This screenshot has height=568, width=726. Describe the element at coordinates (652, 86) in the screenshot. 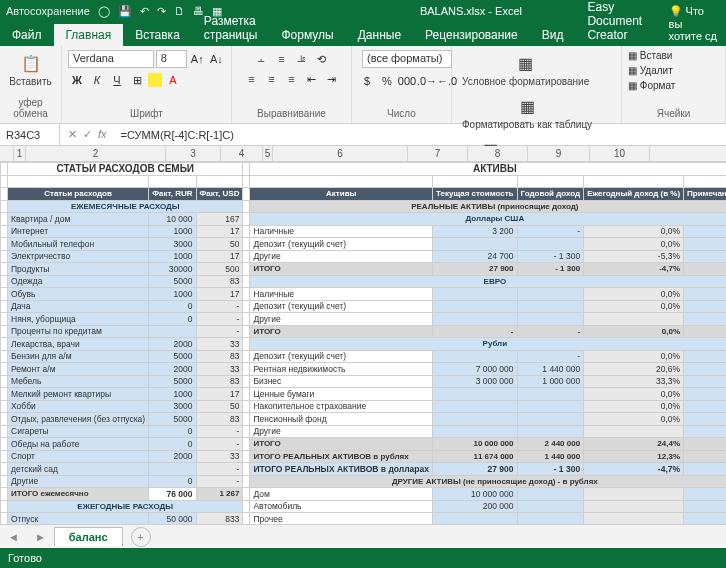

I see `cells-format-button: ▦ Формат` at that location.